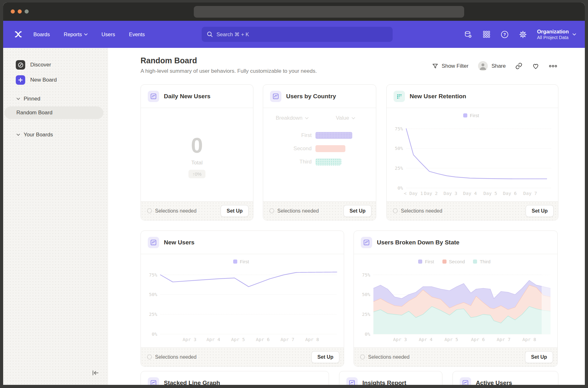 The width and height of the screenshot is (588, 388). I want to click on value-dropdown: Value, so click(345, 118).